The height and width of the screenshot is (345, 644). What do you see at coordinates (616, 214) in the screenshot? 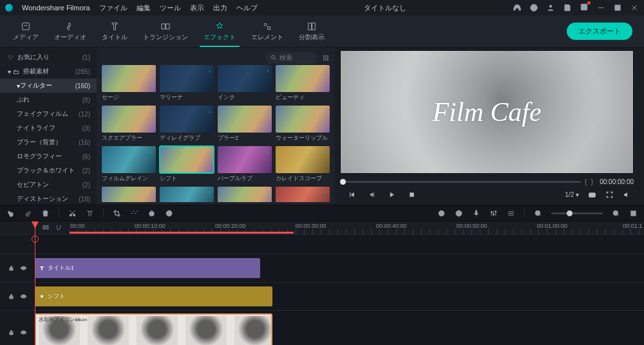
I see `zoom-in-icon` at bounding box center [616, 214].